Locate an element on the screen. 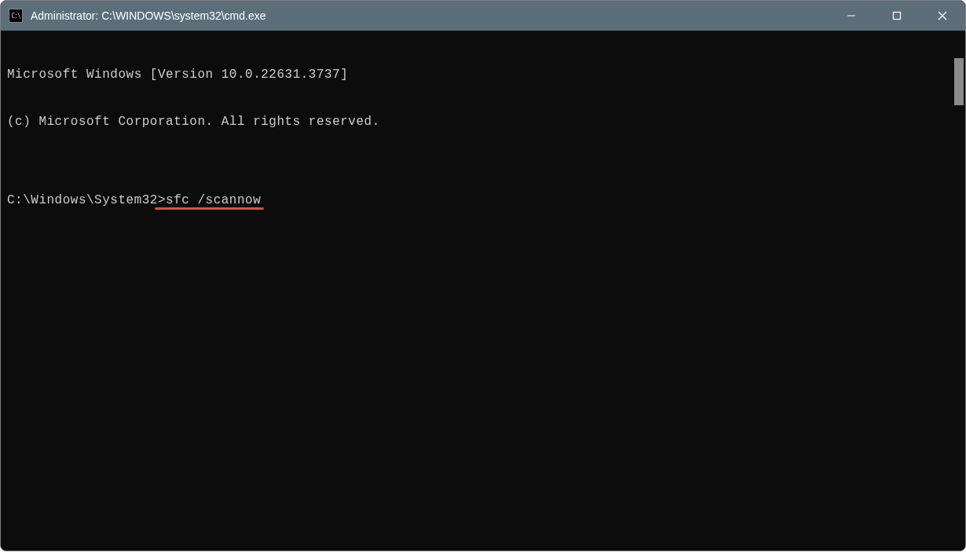 The image size is (966, 560). minimize-button is located at coordinates (851, 16).